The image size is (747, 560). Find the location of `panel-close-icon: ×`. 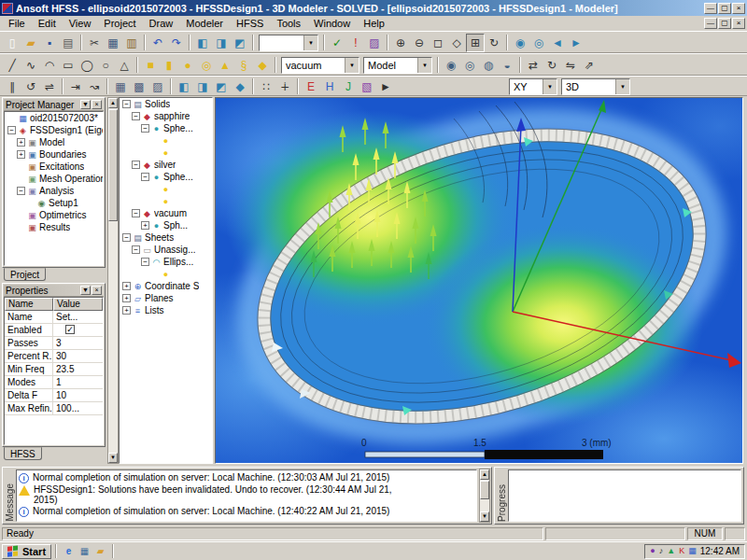

panel-close-icon: × is located at coordinates (97, 290).